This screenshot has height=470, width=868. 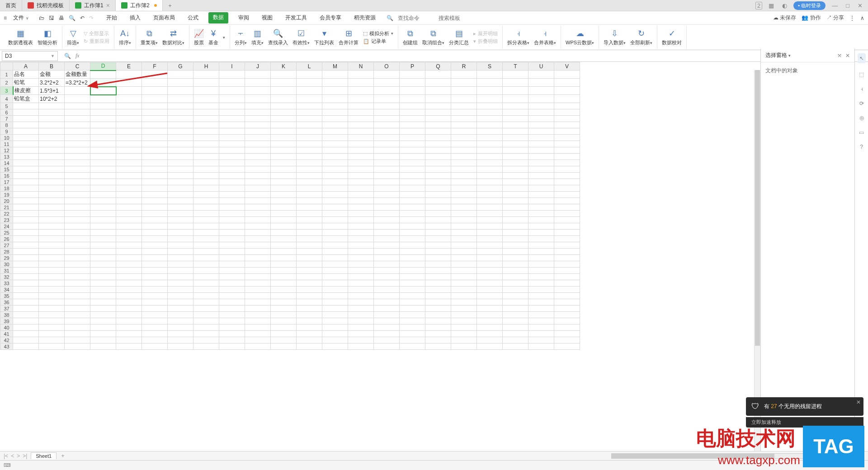 What do you see at coordinates (567, 66) in the screenshot?
I see `column-header: V` at bounding box center [567, 66].